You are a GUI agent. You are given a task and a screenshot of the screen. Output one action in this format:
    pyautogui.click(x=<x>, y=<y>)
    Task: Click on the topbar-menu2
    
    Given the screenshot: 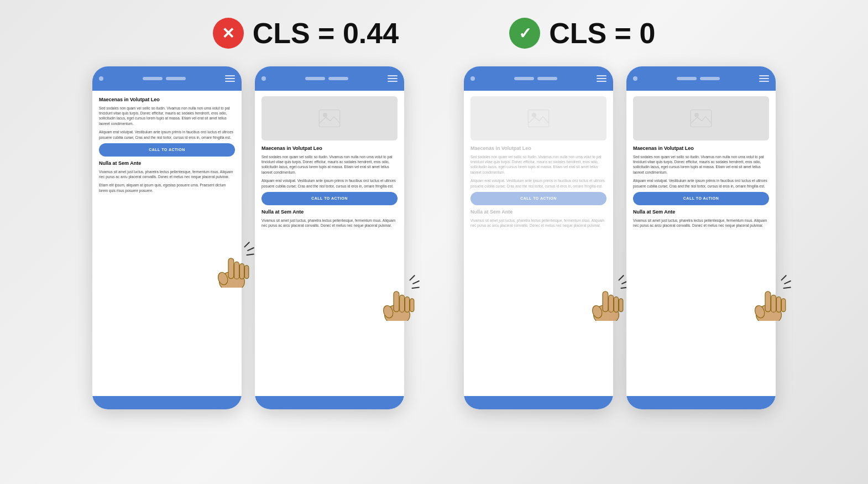 What is the action you would take?
    pyautogui.click(x=393, y=79)
    